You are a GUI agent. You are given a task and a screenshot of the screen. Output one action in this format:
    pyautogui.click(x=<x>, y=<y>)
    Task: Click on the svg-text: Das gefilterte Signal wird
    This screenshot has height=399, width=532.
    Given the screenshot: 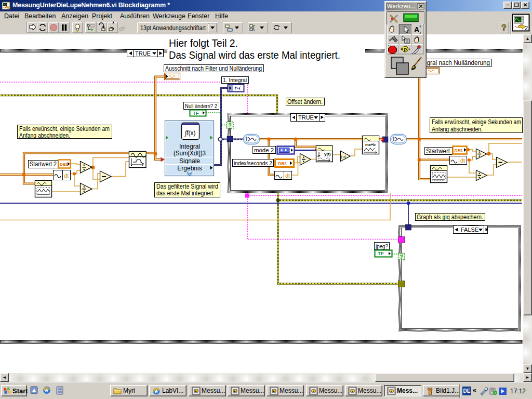 What is the action you would take?
    pyautogui.click(x=187, y=187)
    